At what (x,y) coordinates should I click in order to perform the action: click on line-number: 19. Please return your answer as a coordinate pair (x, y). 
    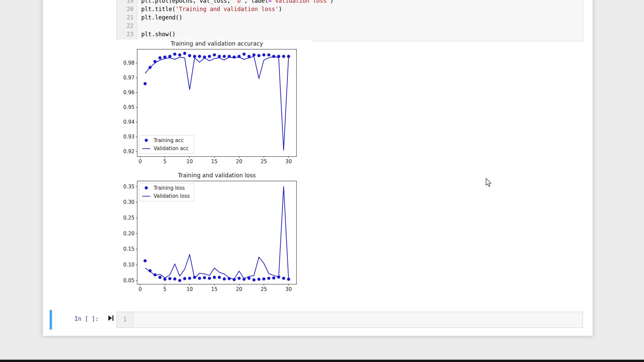
    Looking at the image, I should click on (125, 3).